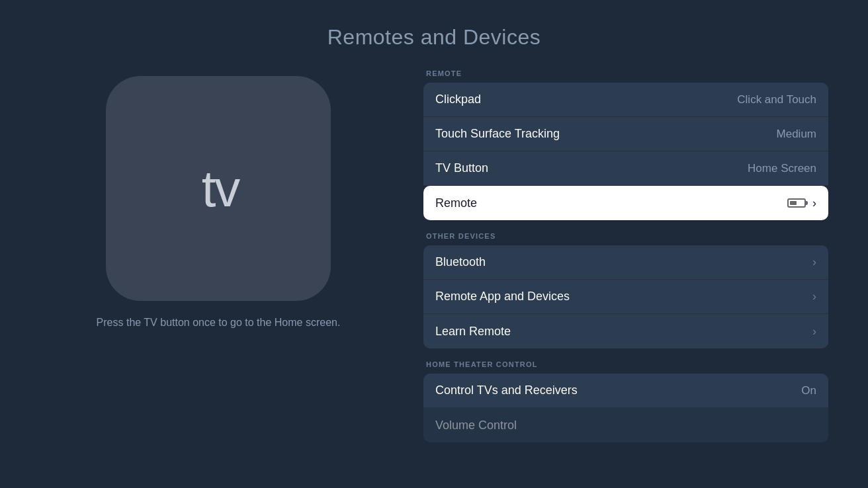 The image size is (868, 488). I want to click on bluetooth-row: Bluetooth ›, so click(626, 263).